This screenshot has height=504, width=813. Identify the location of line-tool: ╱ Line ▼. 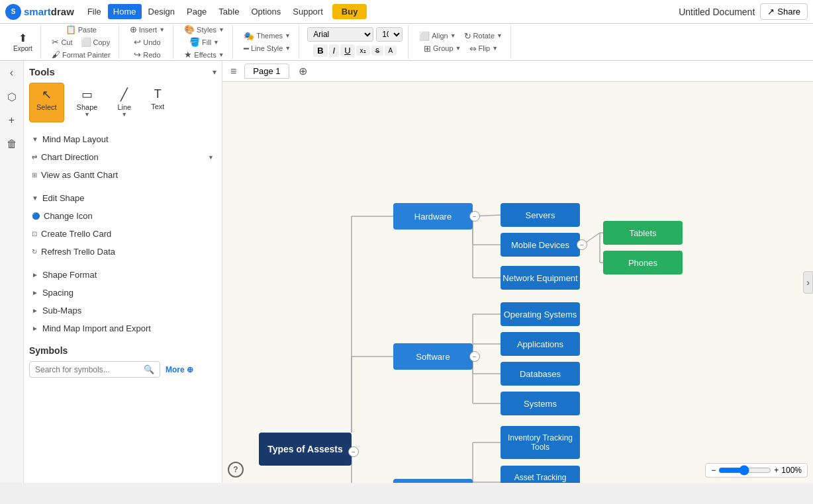
(124, 103).